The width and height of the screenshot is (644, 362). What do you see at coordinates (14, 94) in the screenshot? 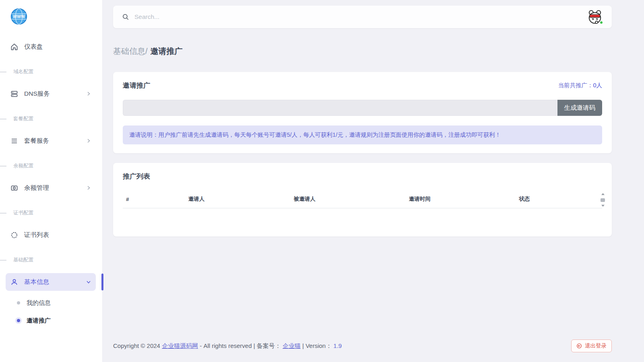
I see `dns-server-icon` at bounding box center [14, 94].